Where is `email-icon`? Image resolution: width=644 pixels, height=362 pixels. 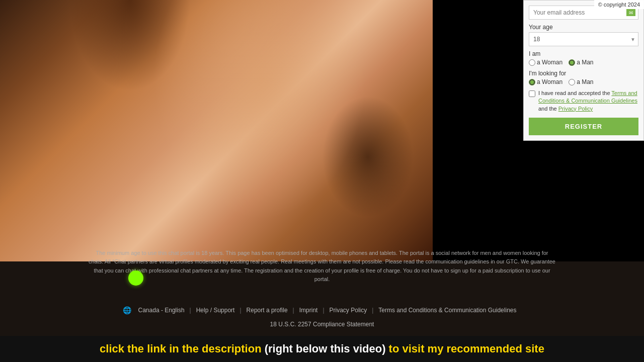
email-icon is located at coordinates (631, 13).